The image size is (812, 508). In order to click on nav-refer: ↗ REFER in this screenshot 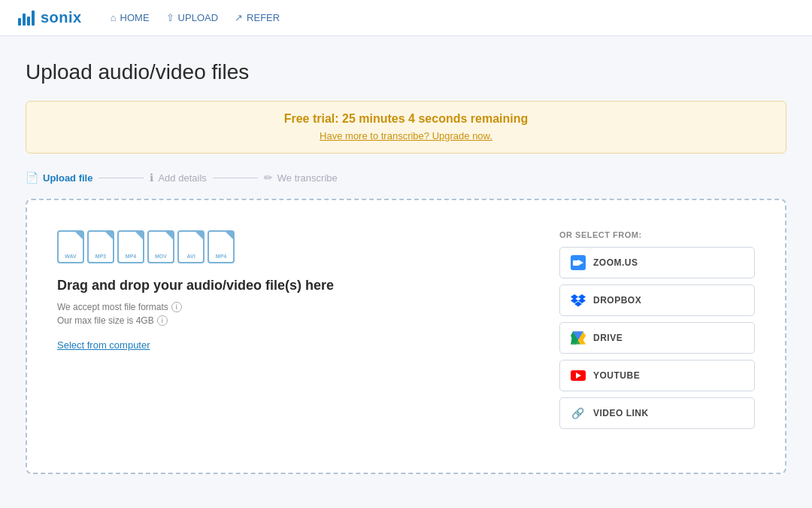, I will do `click(257, 18)`.